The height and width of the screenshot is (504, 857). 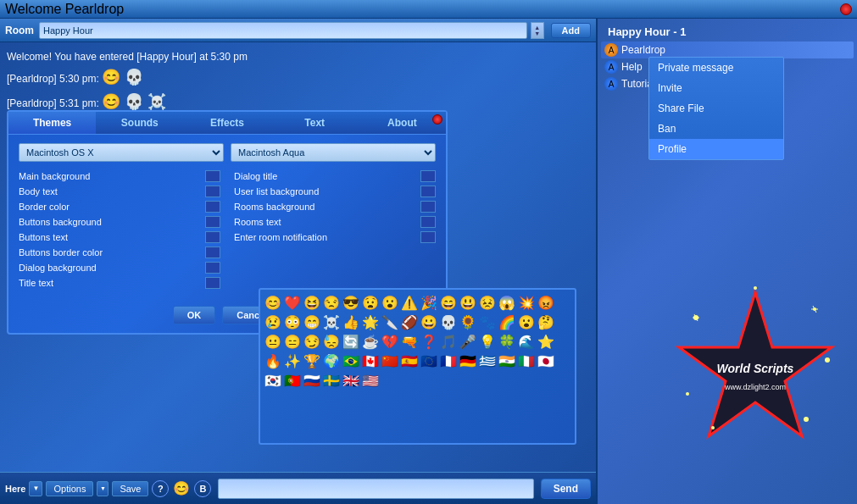 I want to click on theme-select-1: Macintosh OS X Windows XP, so click(x=121, y=152).